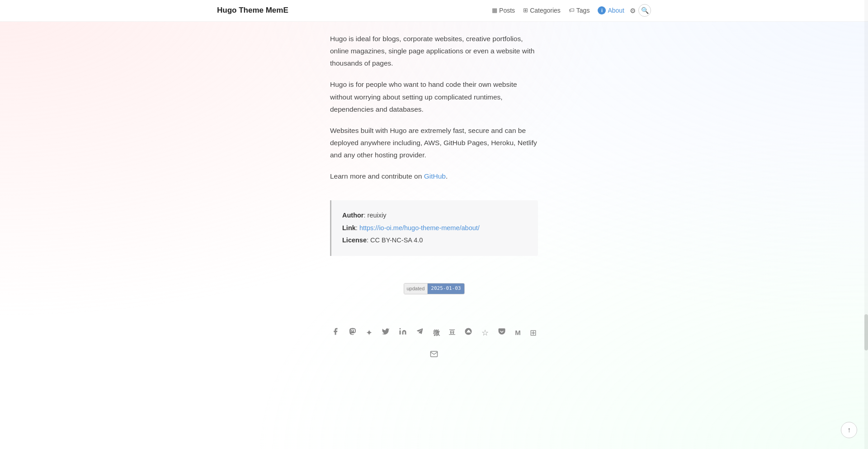 The height and width of the screenshot is (449, 868). What do you see at coordinates (377, 215) in the screenshot?
I see `author-value: reuixiy` at bounding box center [377, 215].